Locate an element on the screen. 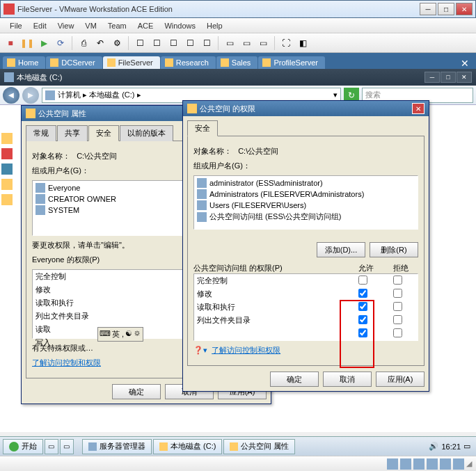 The image size is (476, 471). maximize-button: □ is located at coordinates (446, 9).